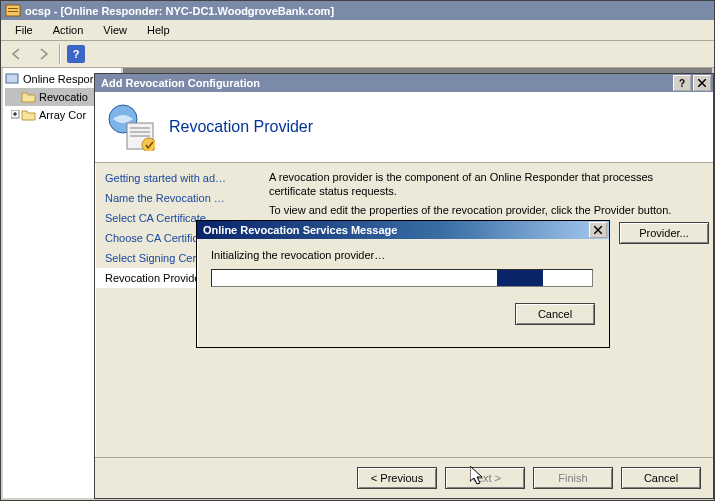  What do you see at coordinates (180, 11) in the screenshot?
I see `mmc-title-text: ocsp - [Online Responder: NYC-DC1.Woodgr…` at bounding box center [180, 11].